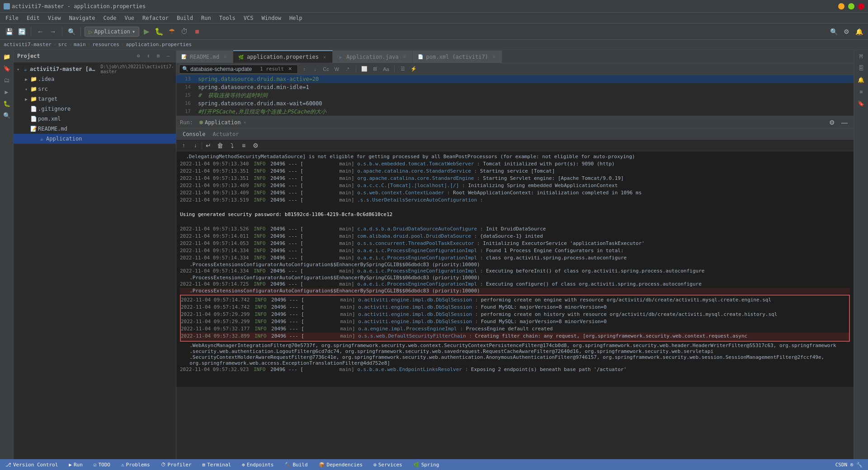 Image resolution: width=868 pixels, height=470 pixels. What do you see at coordinates (861, 56) in the screenshot?
I see `right-maven-icon: M` at bounding box center [861, 56].